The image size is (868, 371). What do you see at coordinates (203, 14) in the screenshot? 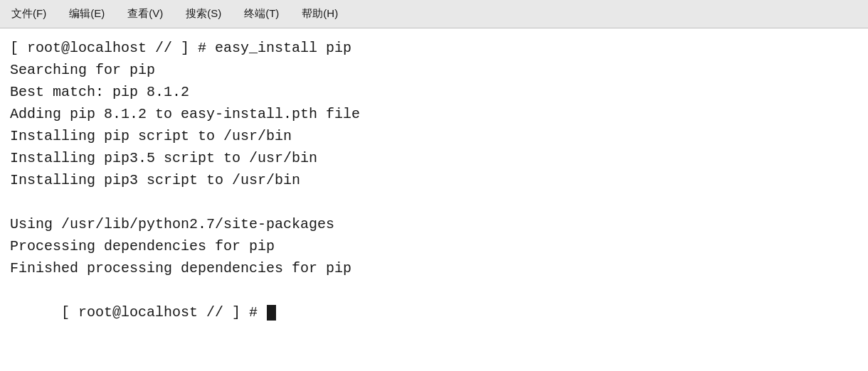
I see `menu-search: 搜索(S)` at bounding box center [203, 14].